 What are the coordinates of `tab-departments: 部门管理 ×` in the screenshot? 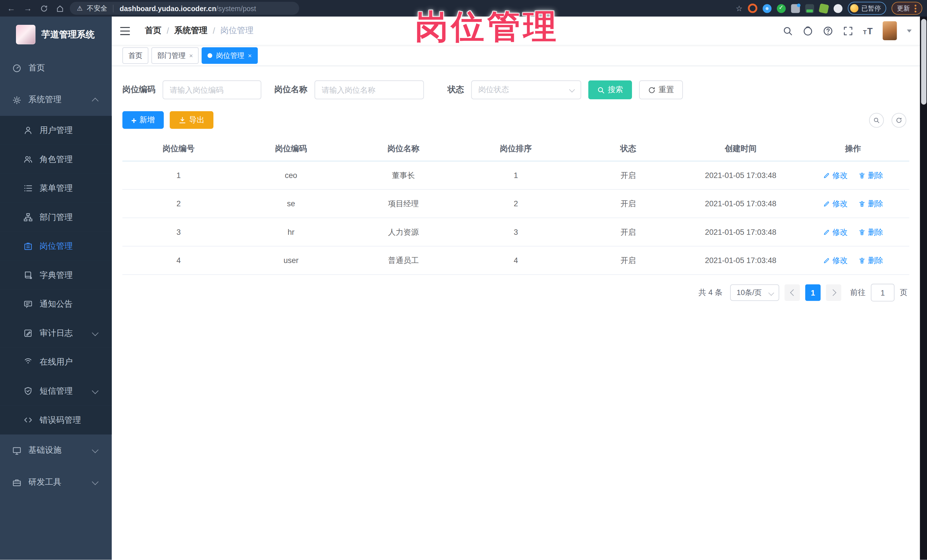 It's located at (175, 56).